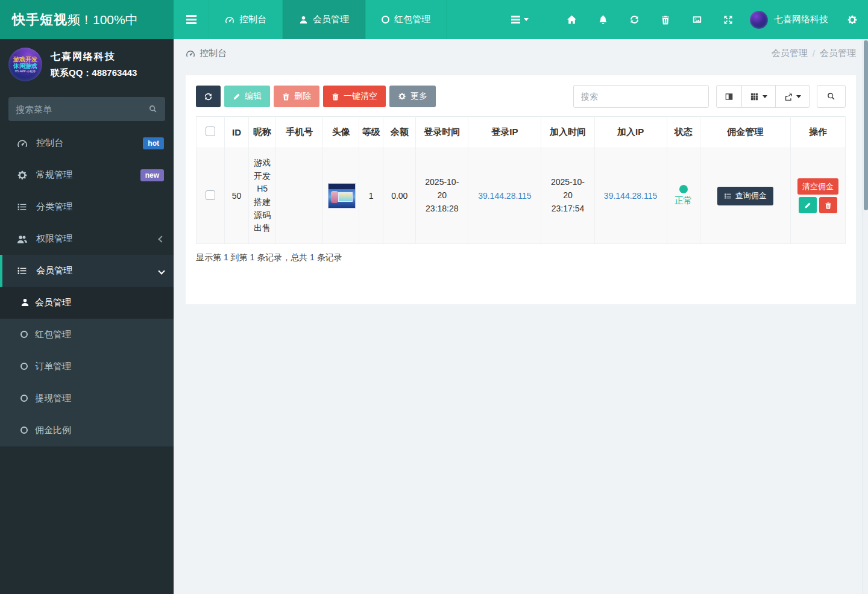 The width and height of the screenshot is (868, 594). I want to click on fullscreen-button, so click(728, 19).